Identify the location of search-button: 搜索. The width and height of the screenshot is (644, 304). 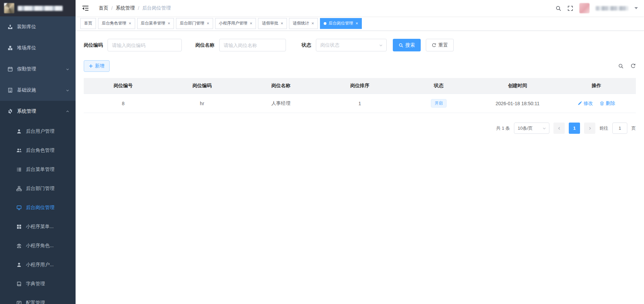
(407, 45).